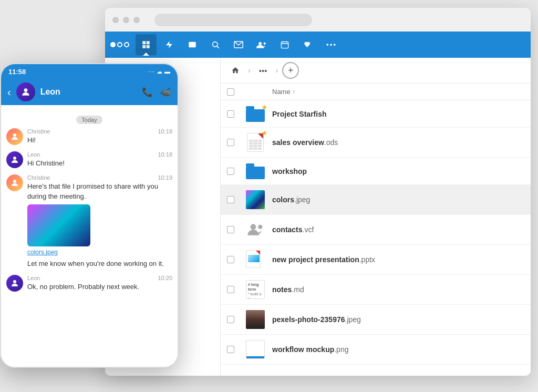 The image size is (538, 392). What do you see at coordinates (398, 260) in the screenshot?
I see `file-name-new-project-presentation: new project presentation.pptx` at bounding box center [398, 260].